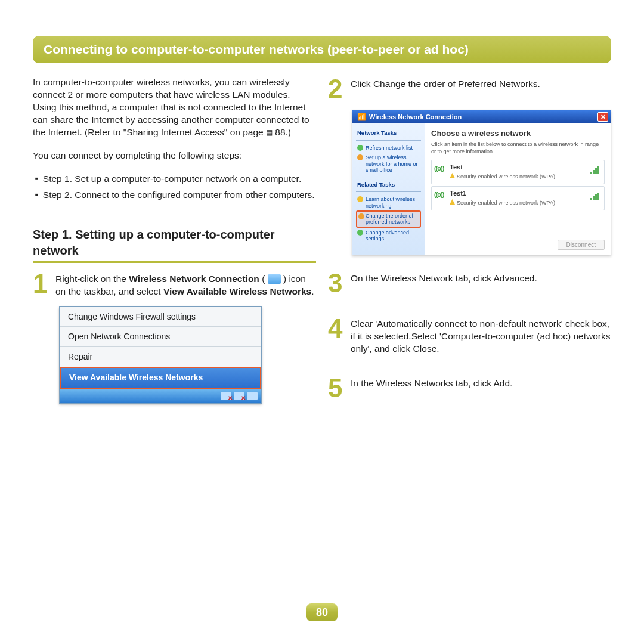 Image resolution: width=644 pixels, height=644 pixels. Describe the element at coordinates (338, 388) in the screenshot. I see `step-number-5: 5` at that location.